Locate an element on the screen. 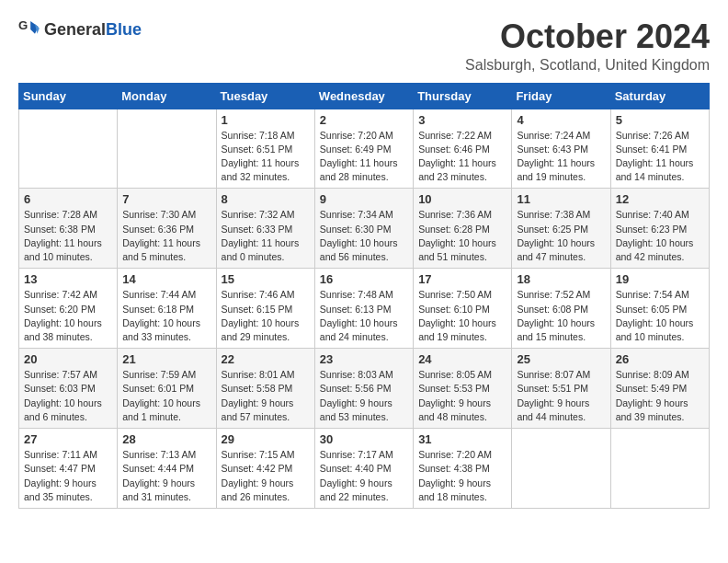 This screenshot has height=563, width=728. calendar-cell: 8Sunrise: 7:32 AM Sunset: 6:33 PM Daylig… is located at coordinates (265, 228).